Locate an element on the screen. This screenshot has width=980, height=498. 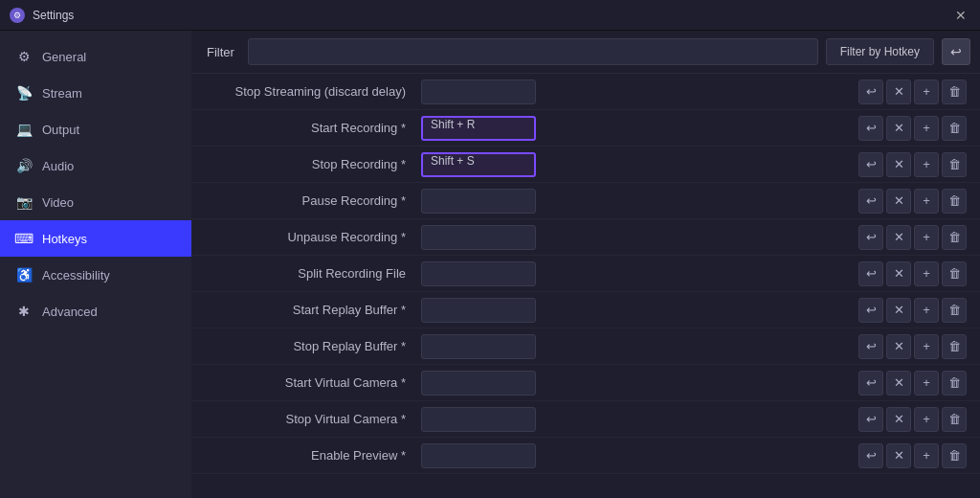
hotkey-delete-button-7: 🗑 is located at coordinates (954, 347).